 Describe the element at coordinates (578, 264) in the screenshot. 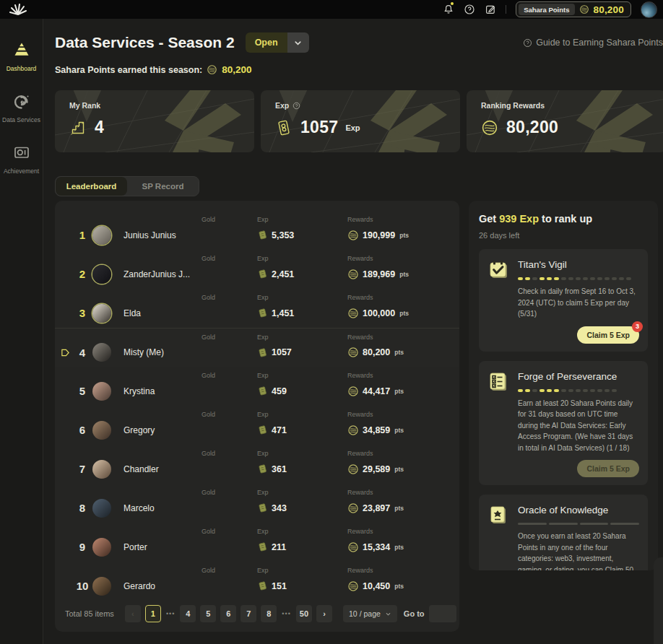

I see `quest-title: Titan's Vigil` at that location.